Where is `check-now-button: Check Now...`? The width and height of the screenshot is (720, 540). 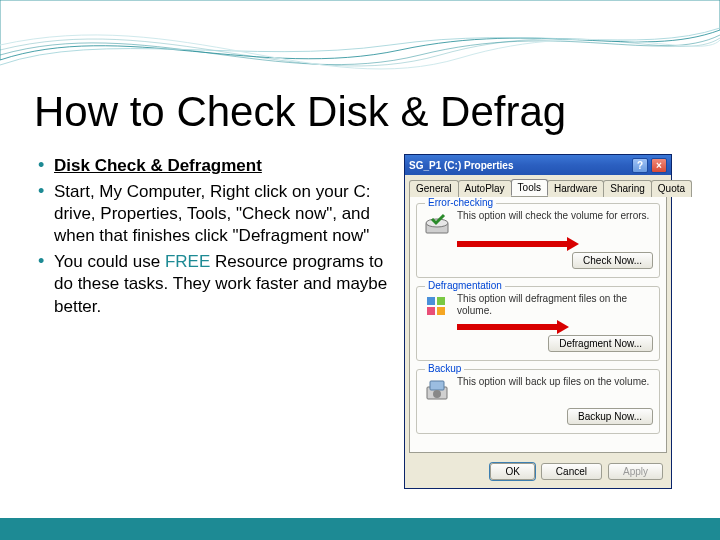 check-now-button: Check Now... is located at coordinates (612, 260).